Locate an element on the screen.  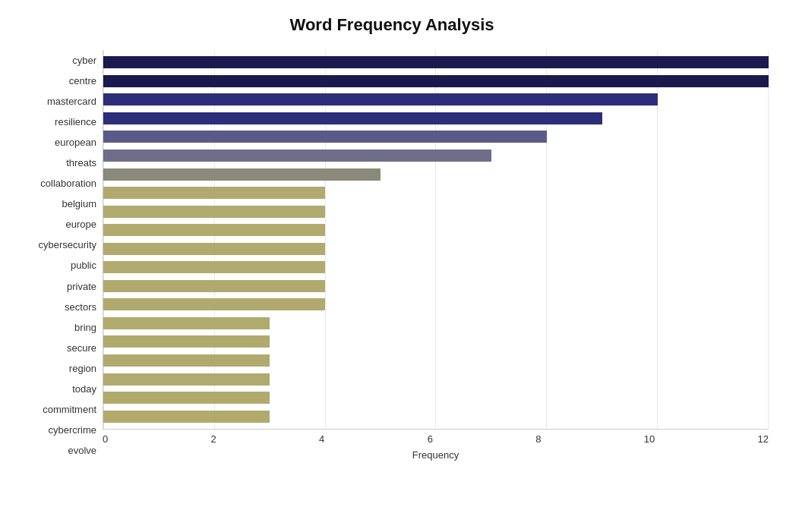
y-label: cyber is located at coordinates (84, 61).